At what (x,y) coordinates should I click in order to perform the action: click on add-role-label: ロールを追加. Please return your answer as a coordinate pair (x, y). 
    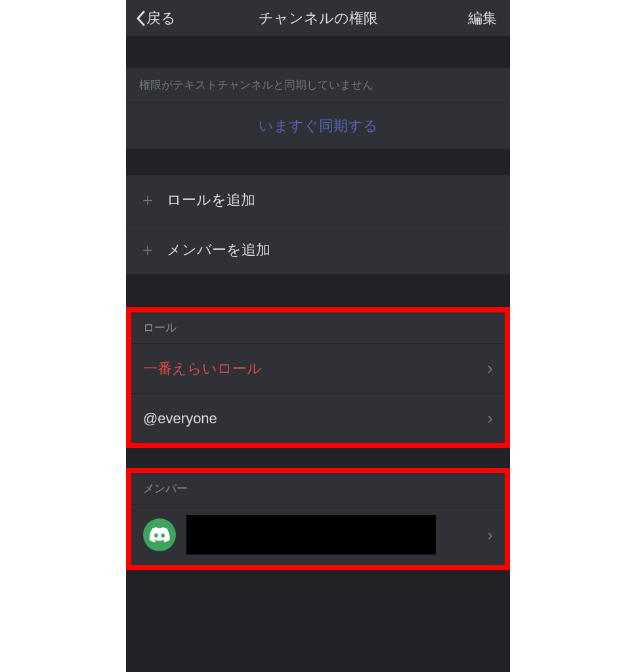
    Looking at the image, I should click on (211, 200).